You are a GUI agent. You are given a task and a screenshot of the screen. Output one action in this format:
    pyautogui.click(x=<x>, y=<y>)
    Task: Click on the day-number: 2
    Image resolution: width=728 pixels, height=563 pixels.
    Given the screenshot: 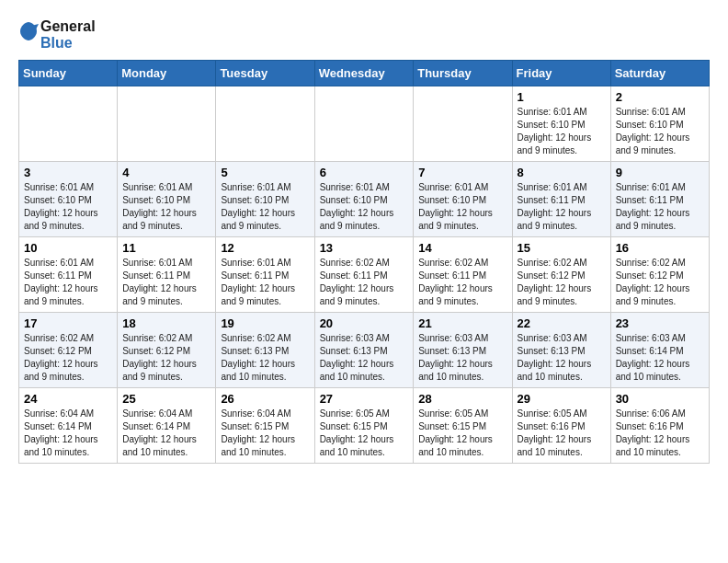 What is the action you would take?
    pyautogui.click(x=660, y=98)
    